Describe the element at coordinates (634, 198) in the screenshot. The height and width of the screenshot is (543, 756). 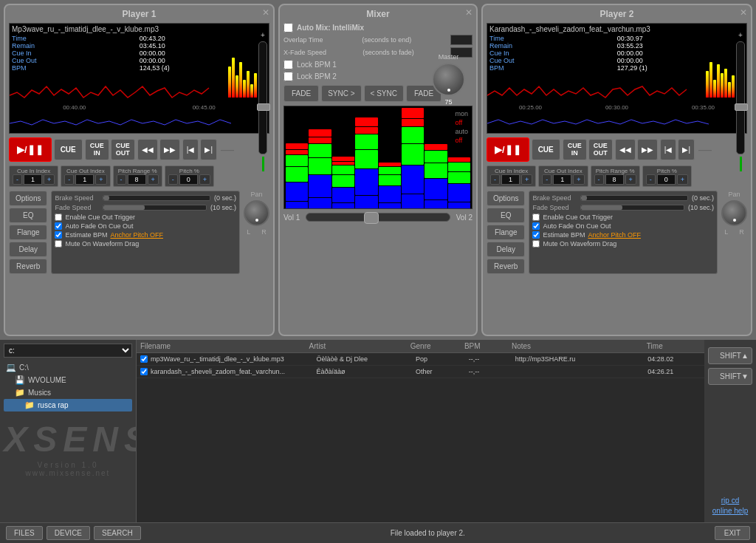
I see `player2-brake-slider` at that location.